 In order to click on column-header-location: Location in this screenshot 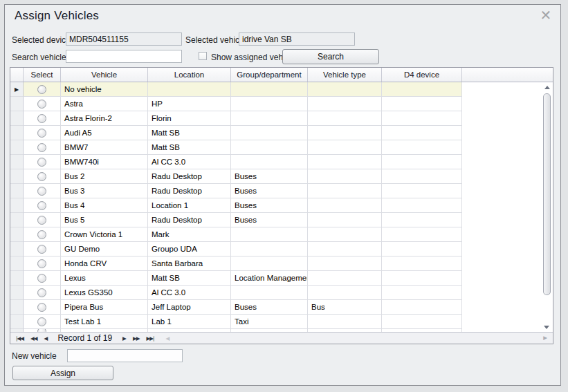, I will do `click(190, 75)`.